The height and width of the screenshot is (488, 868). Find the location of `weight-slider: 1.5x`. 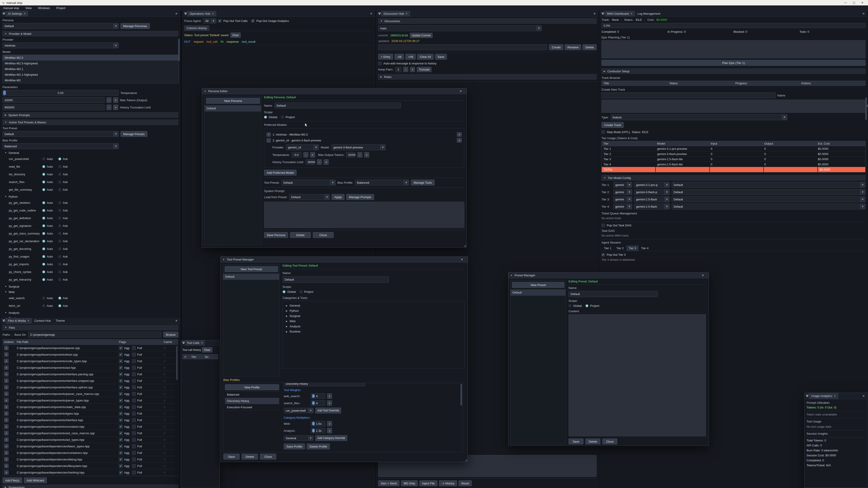

weight-slider: 1.5x is located at coordinates (318, 424).